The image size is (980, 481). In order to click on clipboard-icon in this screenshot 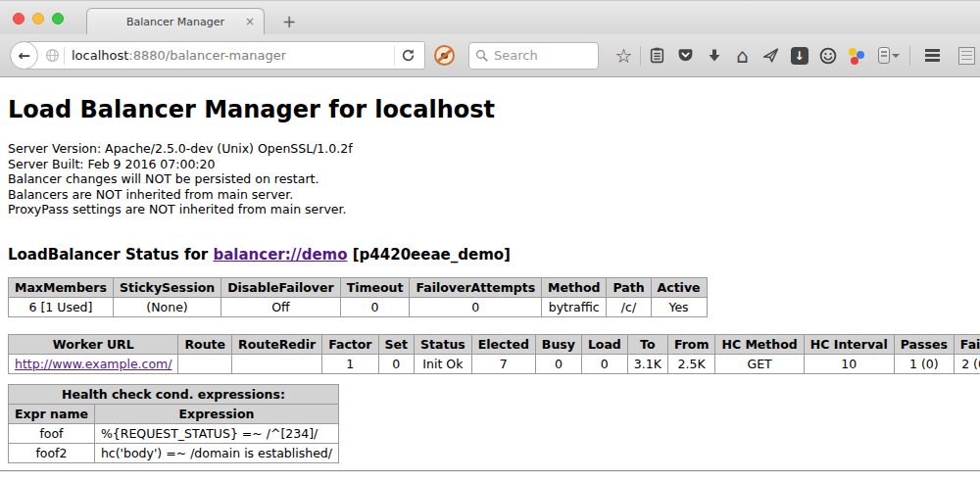, I will do `click(657, 55)`.